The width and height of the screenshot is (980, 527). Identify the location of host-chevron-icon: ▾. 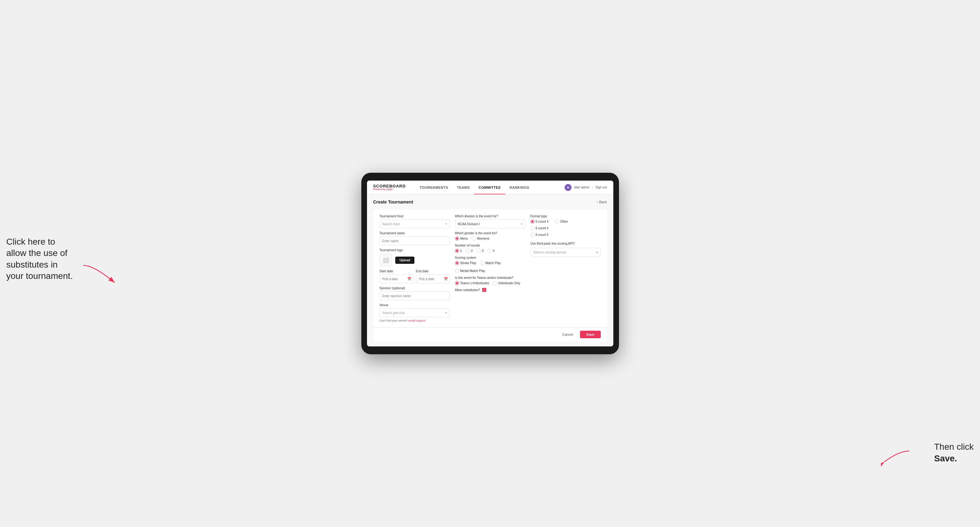
(446, 224).